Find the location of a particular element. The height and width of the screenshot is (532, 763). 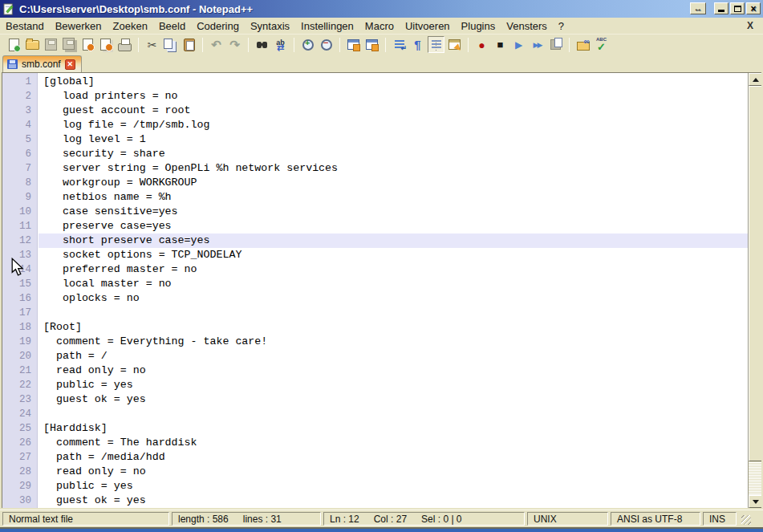

menu-item-bewerken: Bewerken is located at coordinates (79, 26).